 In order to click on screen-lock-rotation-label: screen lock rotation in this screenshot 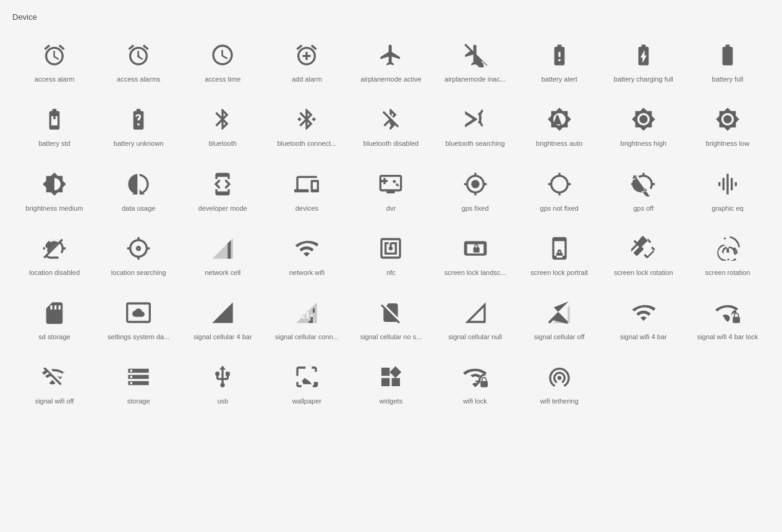, I will do `click(643, 272)`.